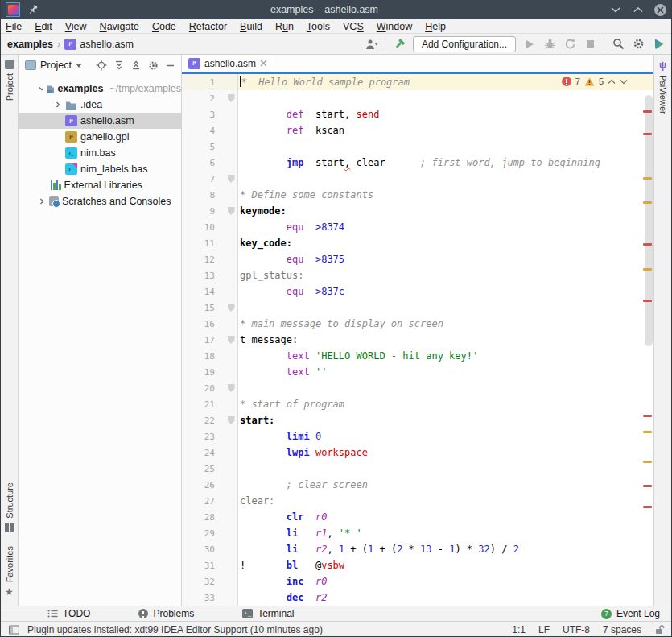 The height and width of the screenshot is (637, 672). What do you see at coordinates (119, 65) in the screenshot?
I see `expand-all-icon` at bounding box center [119, 65].